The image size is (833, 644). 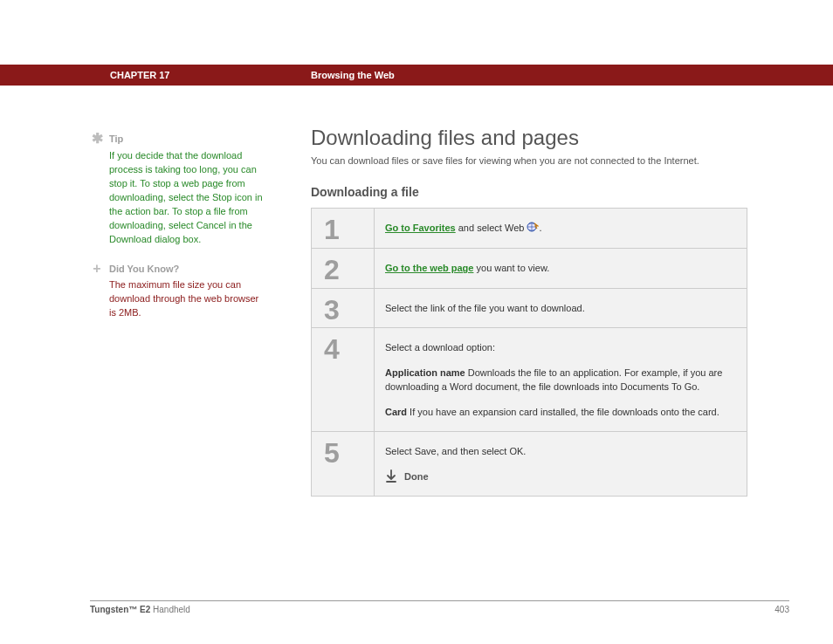 What do you see at coordinates (529, 229) in the screenshot?
I see `step-row-1: 1 Go to Favorites and select Web .` at bounding box center [529, 229].